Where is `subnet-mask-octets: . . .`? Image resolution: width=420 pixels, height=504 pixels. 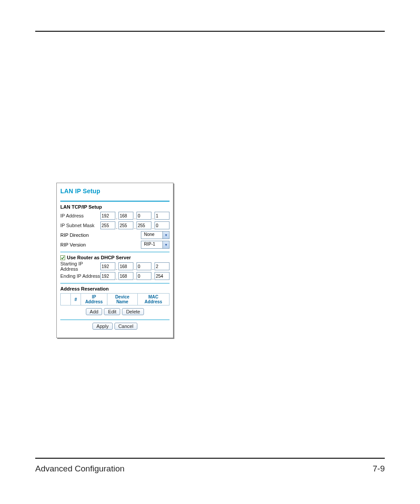
subnet-mask-octets: . . . is located at coordinates (135, 225).